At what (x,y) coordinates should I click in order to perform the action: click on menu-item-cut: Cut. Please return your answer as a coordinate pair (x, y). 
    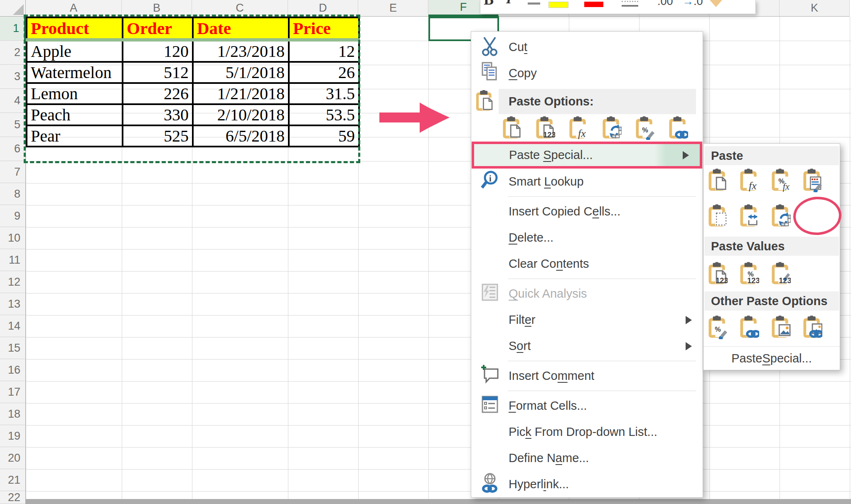
    Looking at the image, I should click on (587, 47).